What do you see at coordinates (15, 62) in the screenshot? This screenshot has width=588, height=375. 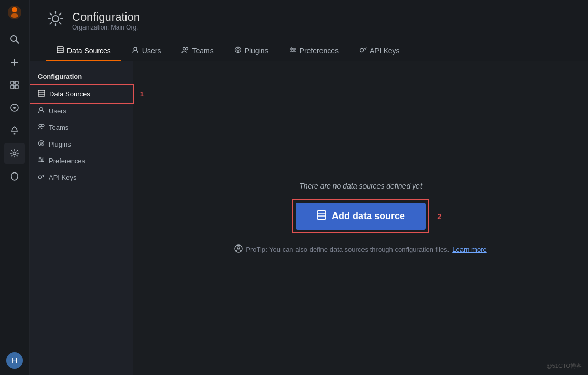 I see `add-nav-icon` at bounding box center [15, 62].